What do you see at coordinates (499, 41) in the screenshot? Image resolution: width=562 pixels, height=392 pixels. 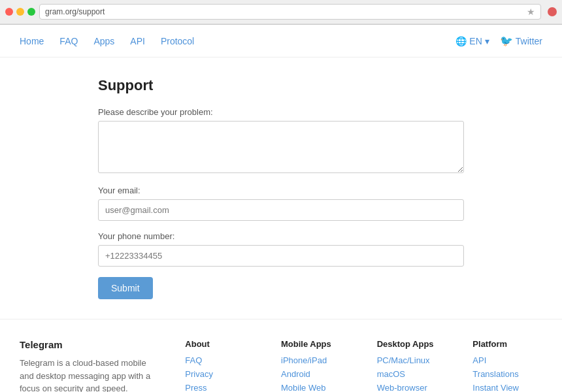 I see `nav-right: 🌐 EN ▾ 🐦 Twitter` at bounding box center [499, 41].